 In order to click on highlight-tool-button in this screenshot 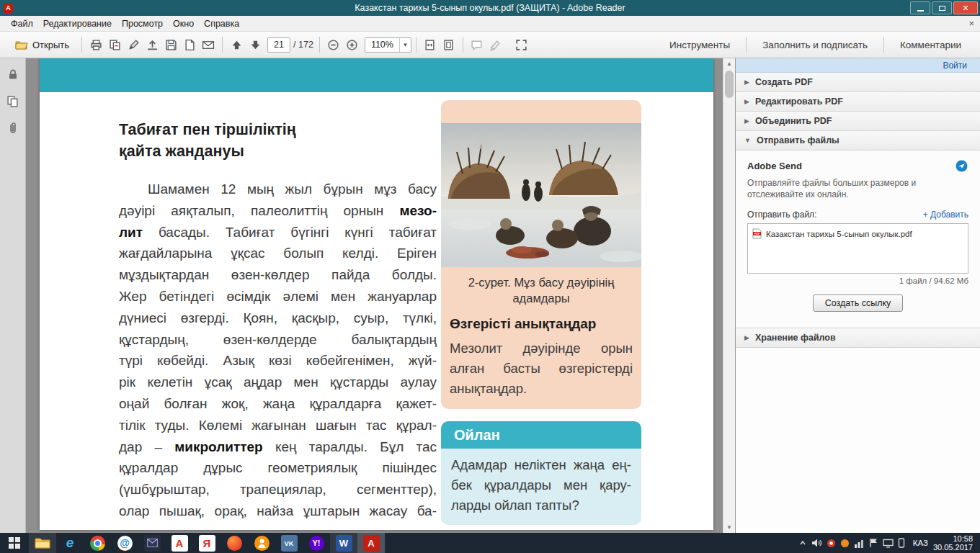, I will do `click(496, 45)`.